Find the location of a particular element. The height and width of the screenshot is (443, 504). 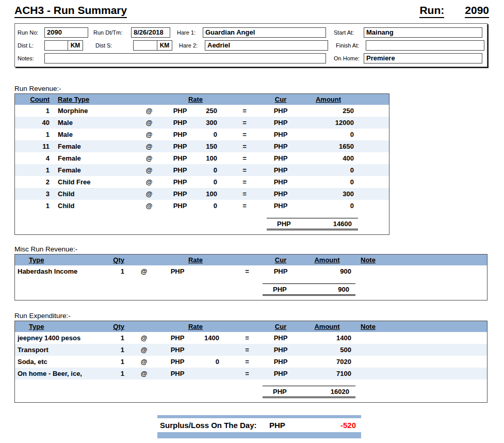

revenue-row: 1 Morphine @ PHP 250 = PHP 250 is located at coordinates (202, 110).